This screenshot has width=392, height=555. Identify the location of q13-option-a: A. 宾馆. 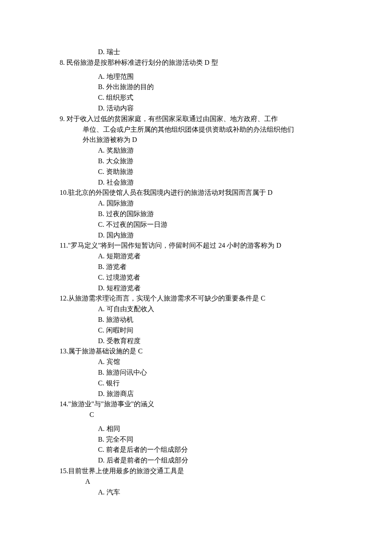
(196, 362).